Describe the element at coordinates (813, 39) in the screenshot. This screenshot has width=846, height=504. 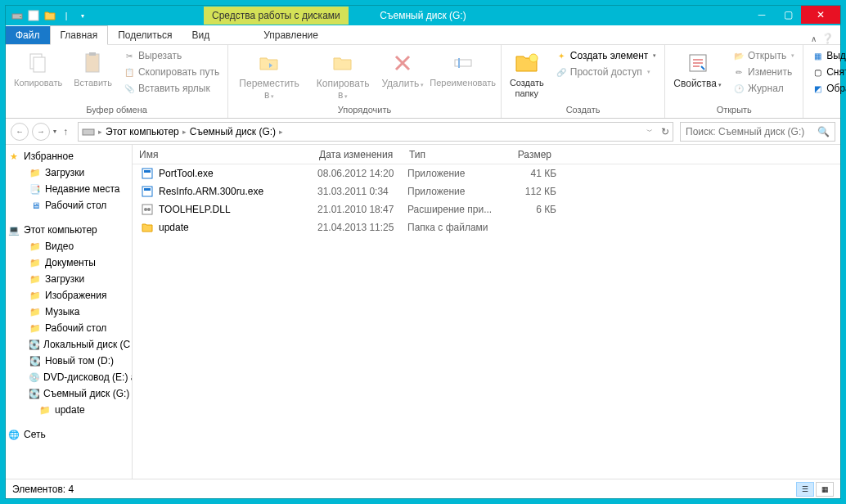
I see `collapse-ribbon-icon: ∧` at that location.